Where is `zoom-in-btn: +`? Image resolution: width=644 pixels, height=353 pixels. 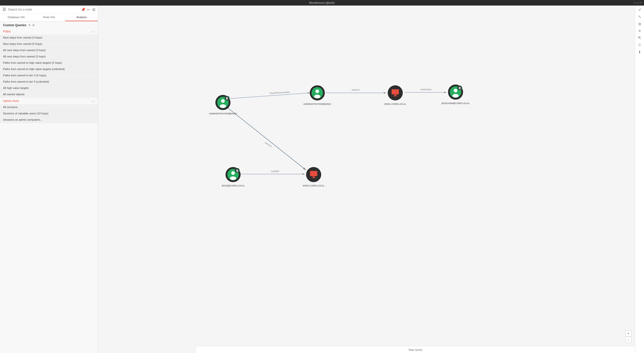 zoom-in-btn: + is located at coordinates (628, 333).